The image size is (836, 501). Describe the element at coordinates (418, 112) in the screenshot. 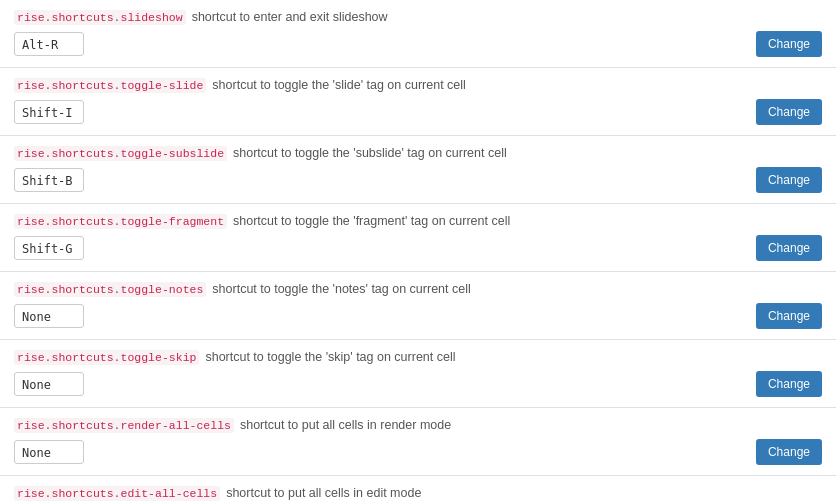

I see `setting-control-row: Shift-IChange` at that location.